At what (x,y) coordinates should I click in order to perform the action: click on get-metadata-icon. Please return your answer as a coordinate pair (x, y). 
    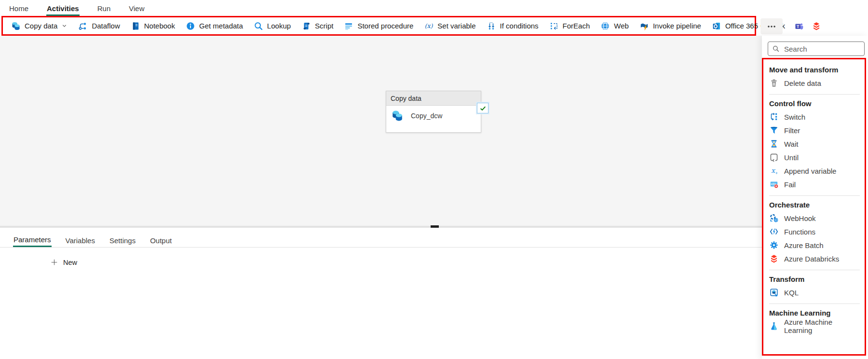
    Looking at the image, I should click on (190, 26).